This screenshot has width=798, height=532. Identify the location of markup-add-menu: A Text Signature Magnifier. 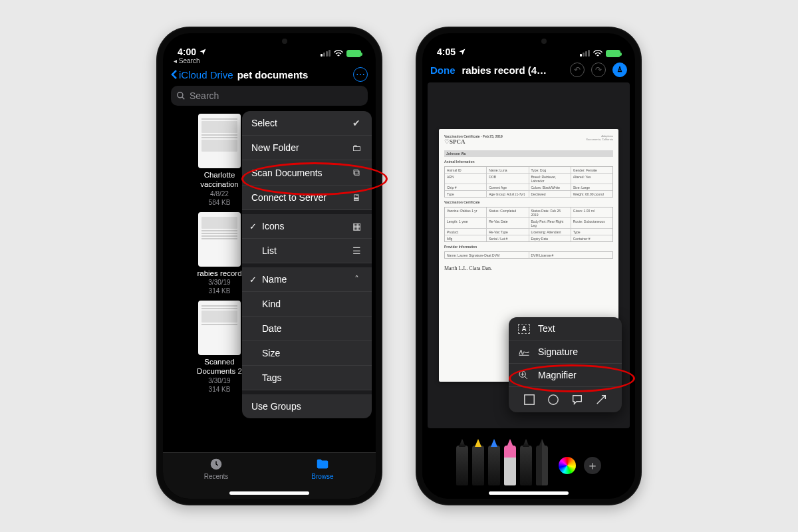
(565, 364).